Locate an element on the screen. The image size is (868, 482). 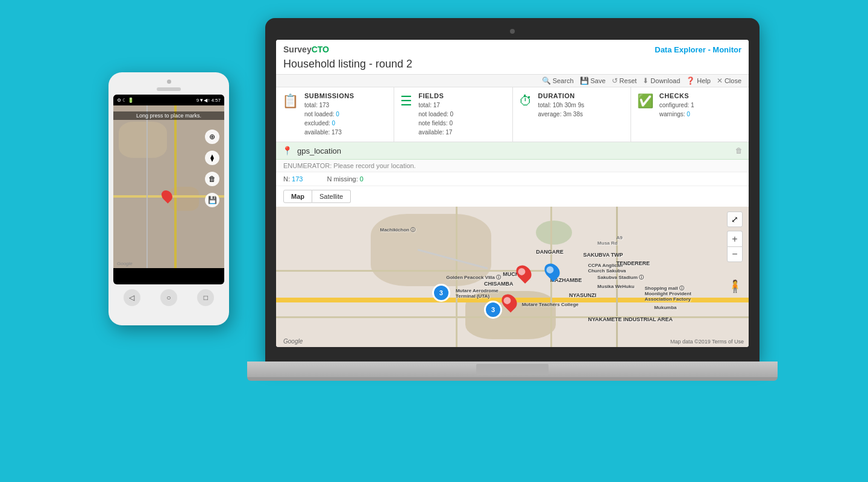
label-ccpa: CCPA AnglicanChurch Sakubva is located at coordinates (606, 268).